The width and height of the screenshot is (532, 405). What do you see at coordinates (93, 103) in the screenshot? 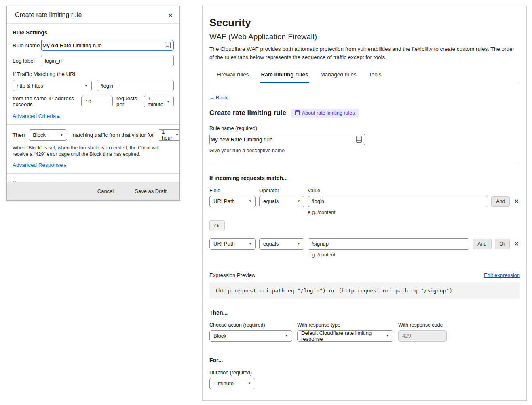
I see `modal-body: Rule Settings Rule Name Log label If Tra…` at bounding box center [93, 103].